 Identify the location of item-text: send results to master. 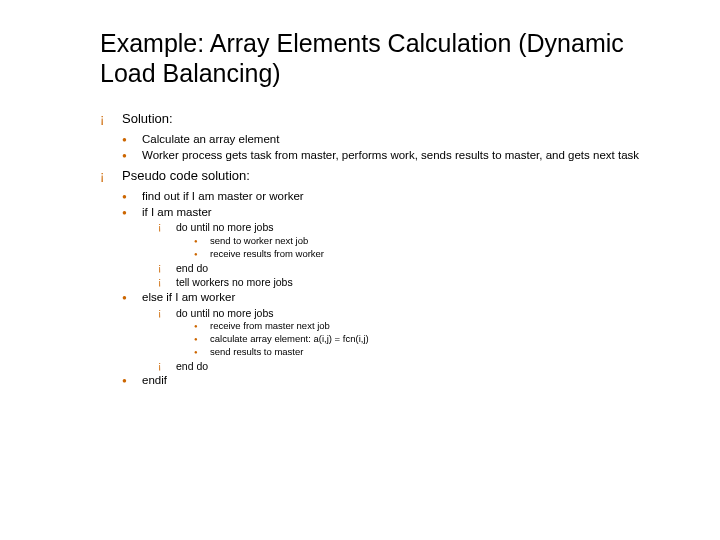
(256, 352).